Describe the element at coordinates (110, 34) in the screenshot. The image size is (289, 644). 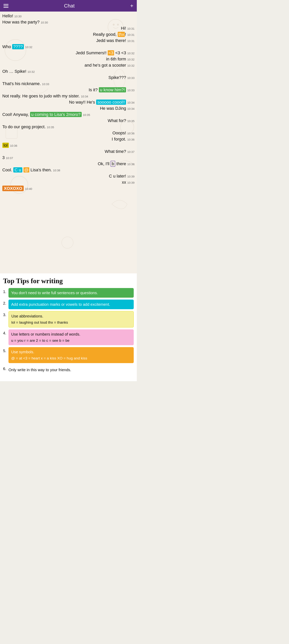
I see `message-text: Really good, thx!` at that location.